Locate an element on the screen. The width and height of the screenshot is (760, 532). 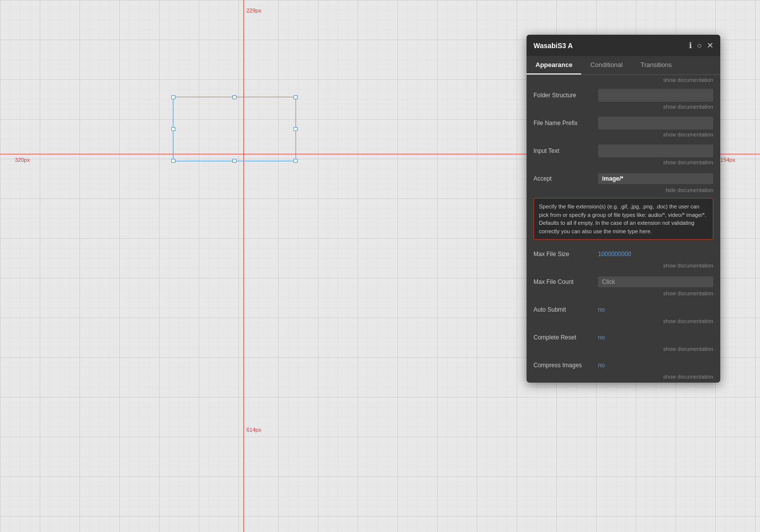
complete-reset-row: Complete Reset no is located at coordinates (623, 336).